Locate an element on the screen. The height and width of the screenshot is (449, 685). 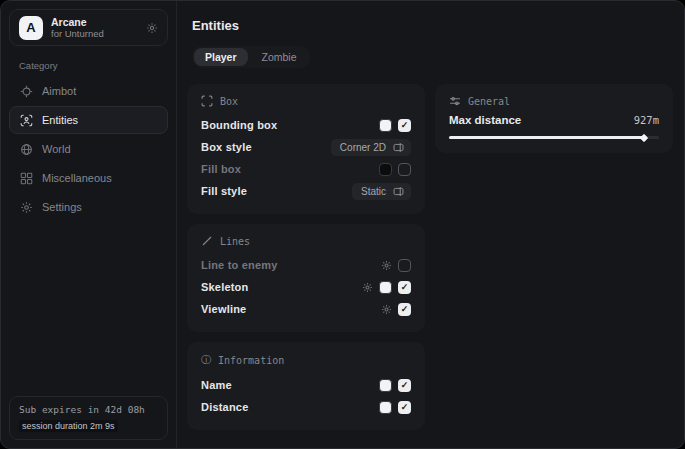
app-header-card: A Arcane for Unturned is located at coordinates (88, 28).